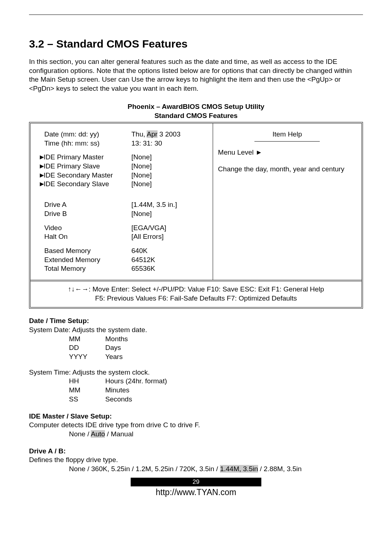 Image resolution: width=392 pixels, height=555 pixels. I want to click on kv-val: Months, so click(234, 339).